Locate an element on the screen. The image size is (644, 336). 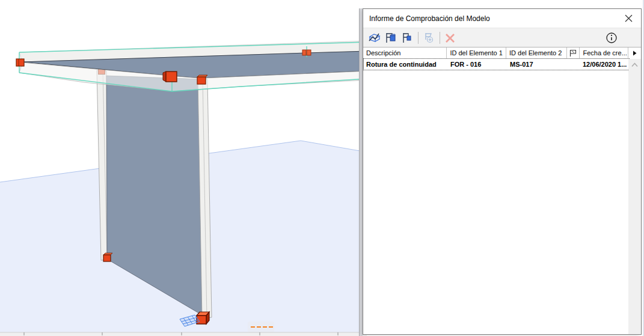
flag-column-icon is located at coordinates (573, 53).